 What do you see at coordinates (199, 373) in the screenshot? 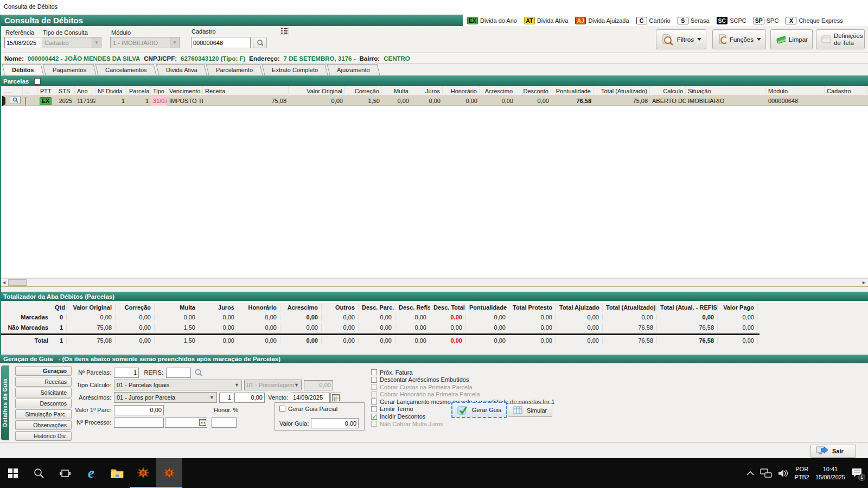
I see `refis-search-icon` at bounding box center [199, 373].